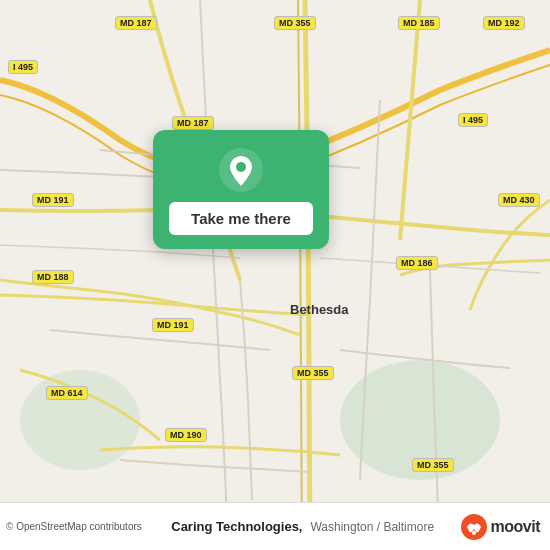 The height and width of the screenshot is (550, 550). I want to click on road-badge-i495-right: I 495, so click(473, 120).